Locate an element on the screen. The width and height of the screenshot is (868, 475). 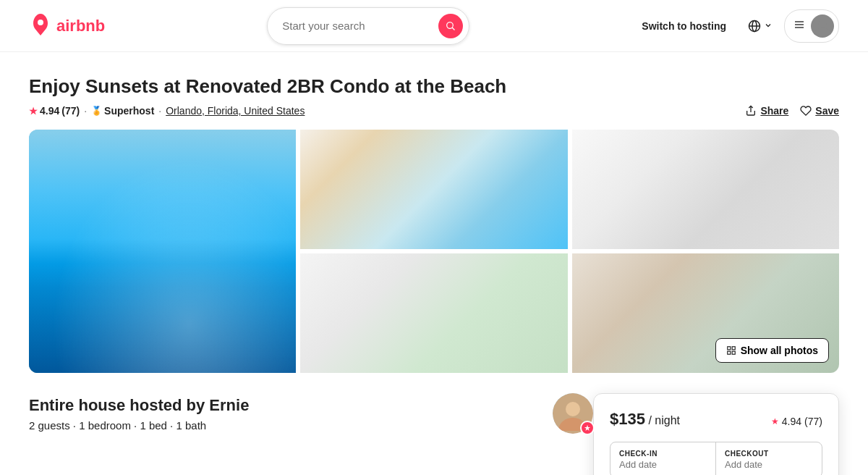
card-rating-value: 4.94 is located at coordinates (791, 421).